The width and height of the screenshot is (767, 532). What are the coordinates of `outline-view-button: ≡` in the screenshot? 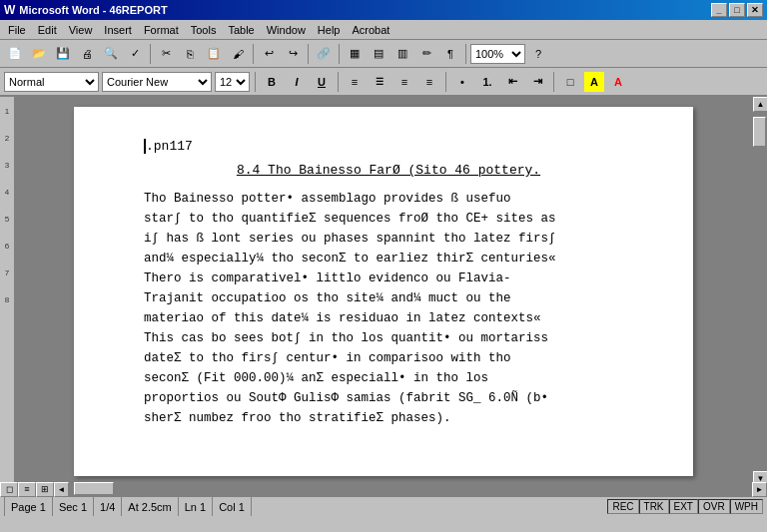 It's located at (27, 489).